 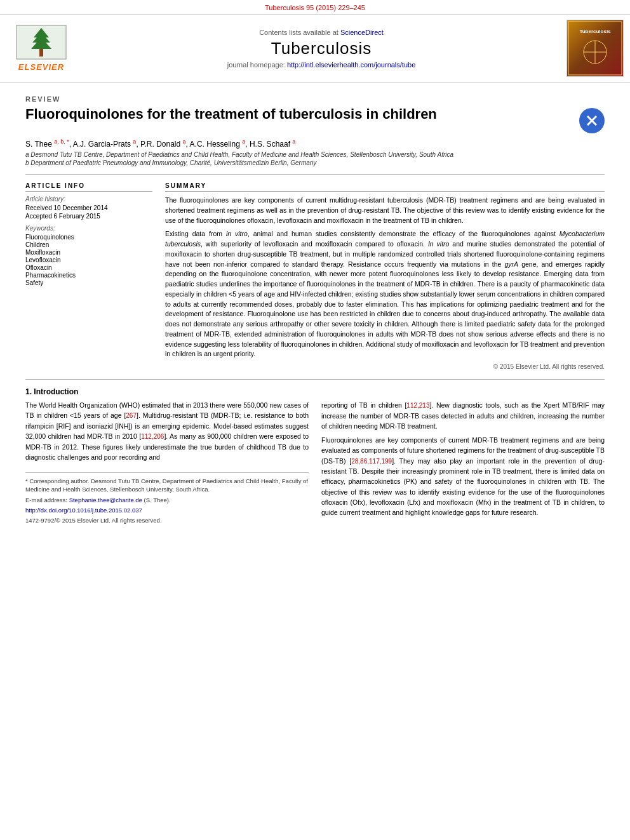 What do you see at coordinates (351, 65) in the screenshot?
I see `homepage-url: http://intl.elsevierhealth.com/journals/…` at bounding box center [351, 65].